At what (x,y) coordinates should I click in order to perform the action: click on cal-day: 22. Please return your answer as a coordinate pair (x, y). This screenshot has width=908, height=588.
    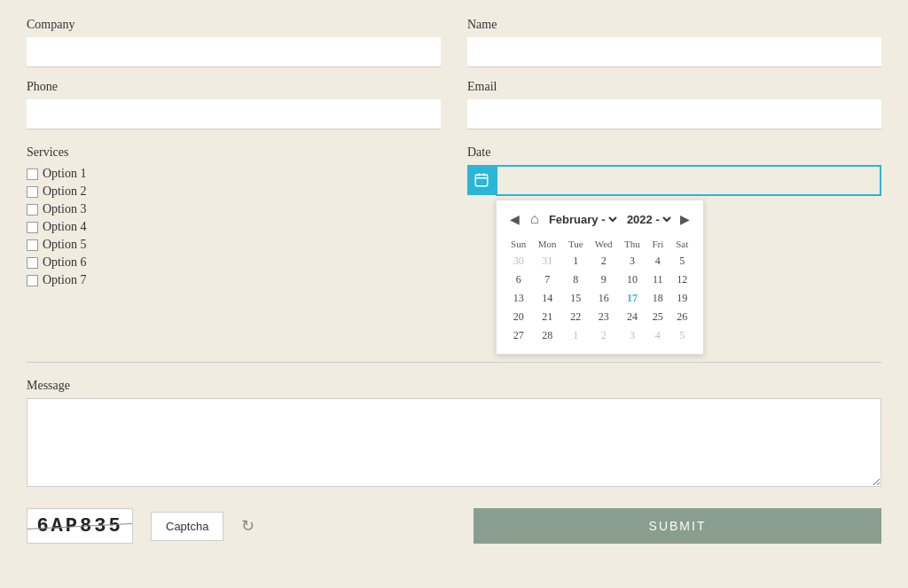
    Looking at the image, I should click on (576, 318).